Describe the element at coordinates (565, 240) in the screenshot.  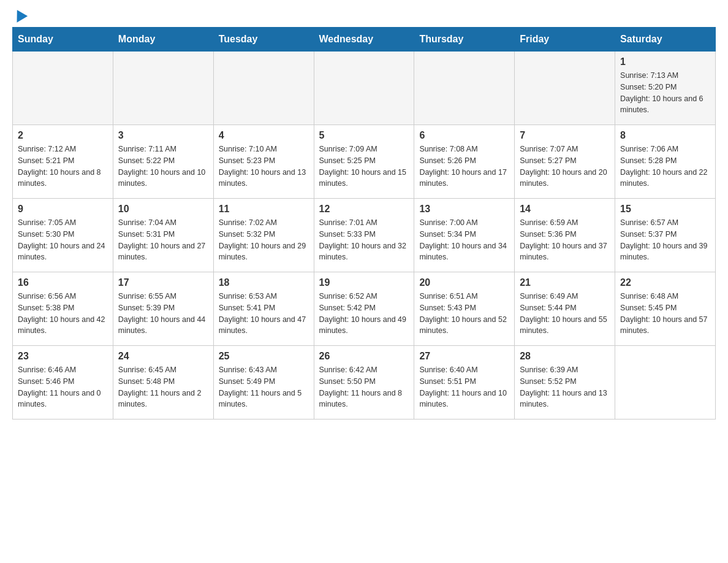
I see `day-info: Sunrise: 6:59 AM Sunset: 5:36 PM Dayligh…` at that location.